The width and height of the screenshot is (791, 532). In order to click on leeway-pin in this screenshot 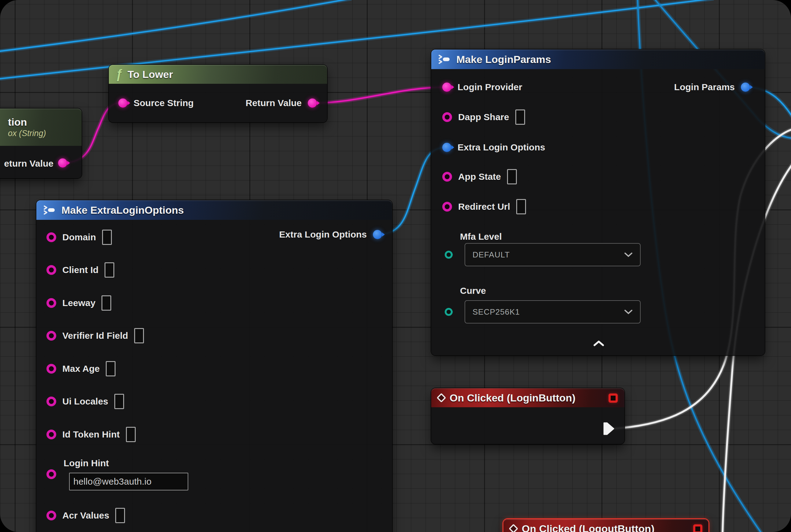, I will do `click(52, 303)`.